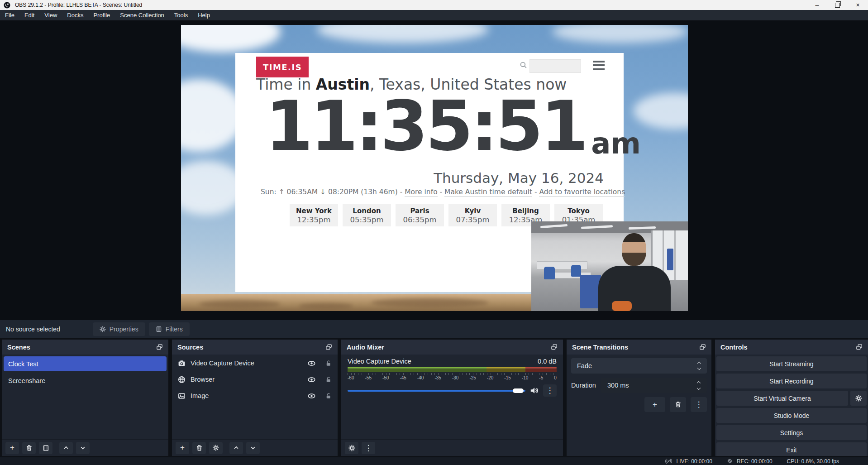  I want to click on mixer-menu-button: ⋮, so click(550, 390).